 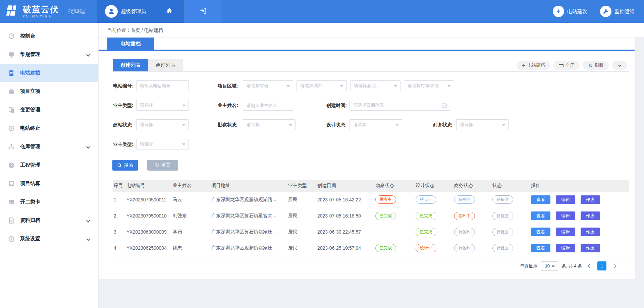 I want to click on plus-icon: +, so click(x=524, y=66).